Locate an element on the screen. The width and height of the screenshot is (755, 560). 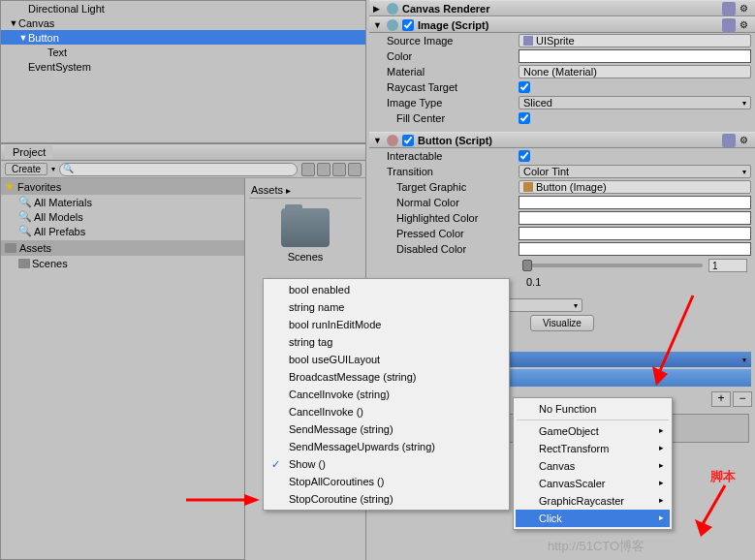
watermark: http://51CTO博客 is located at coordinates (596, 546).